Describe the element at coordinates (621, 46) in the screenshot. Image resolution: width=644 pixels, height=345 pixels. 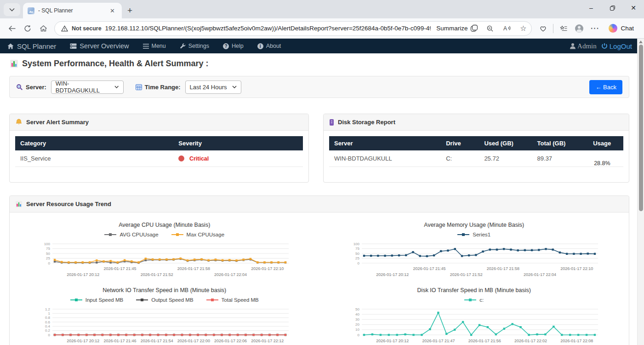
I see `logout-label: LogOut` at that location.